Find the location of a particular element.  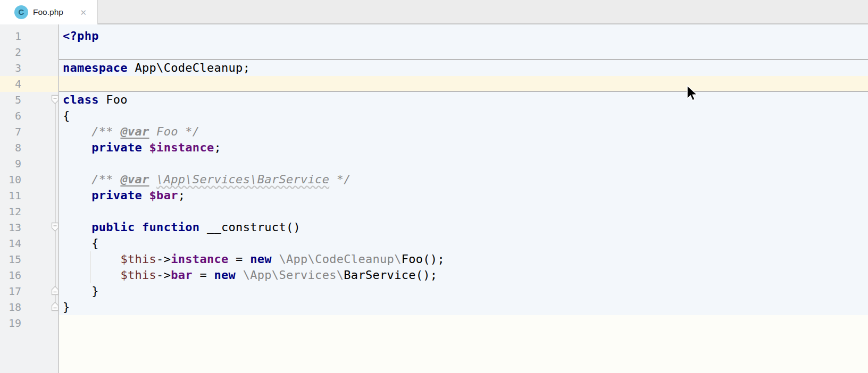

code-token: \App\Services\BarService is located at coordinates (243, 180).